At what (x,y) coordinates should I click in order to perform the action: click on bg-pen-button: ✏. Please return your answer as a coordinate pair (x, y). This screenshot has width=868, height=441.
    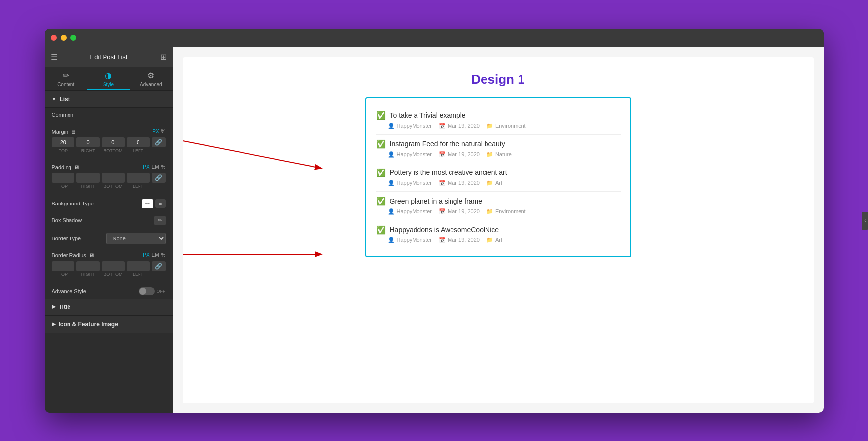
    Looking at the image, I should click on (148, 204).